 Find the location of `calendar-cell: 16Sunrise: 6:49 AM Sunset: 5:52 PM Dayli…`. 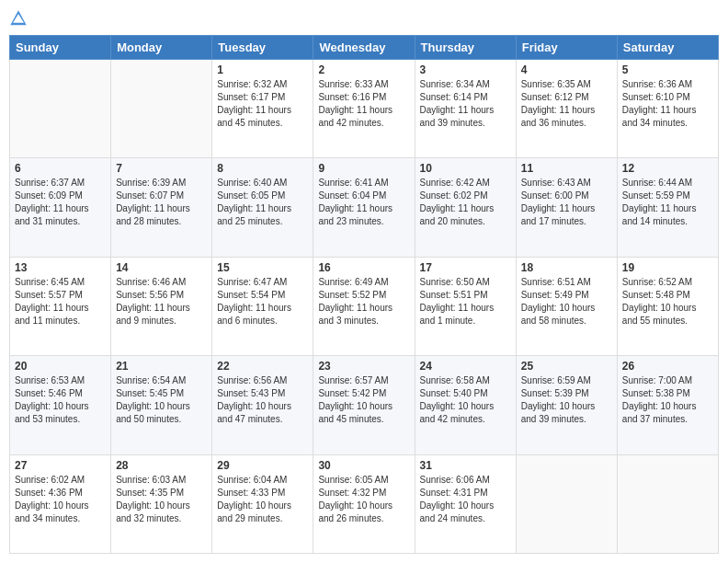

calendar-cell: 16Sunrise: 6:49 AM Sunset: 5:52 PM Dayli… is located at coordinates (364, 305).